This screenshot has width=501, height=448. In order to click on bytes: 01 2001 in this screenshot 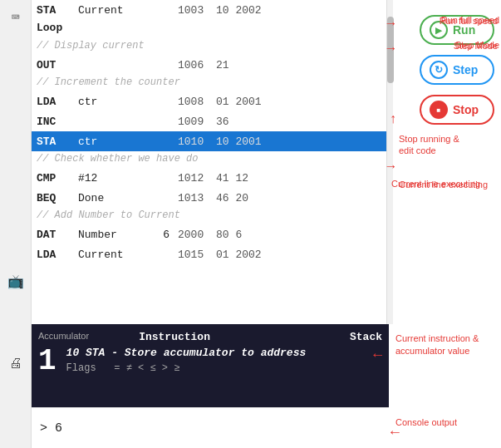, I will do `click(239, 101)`.